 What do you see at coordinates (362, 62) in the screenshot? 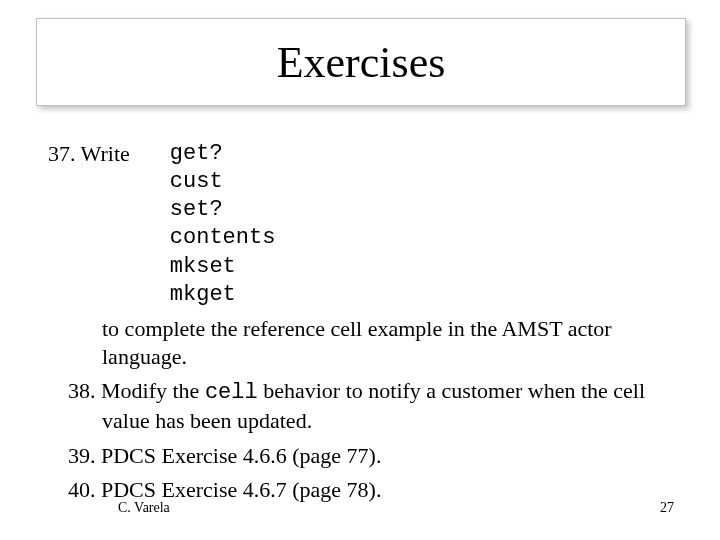
I see `slide-title: Exercises` at bounding box center [362, 62].